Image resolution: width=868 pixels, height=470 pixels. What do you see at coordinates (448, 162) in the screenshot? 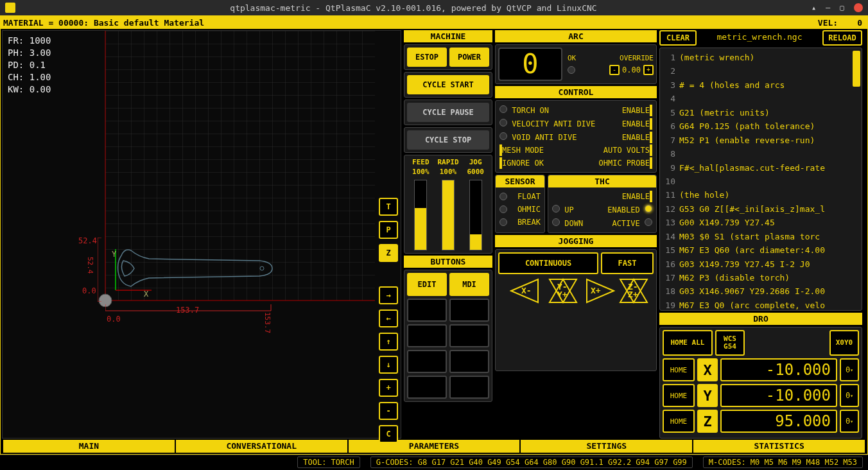
I see `slider-rapid-label: RAPID` at bounding box center [448, 162].